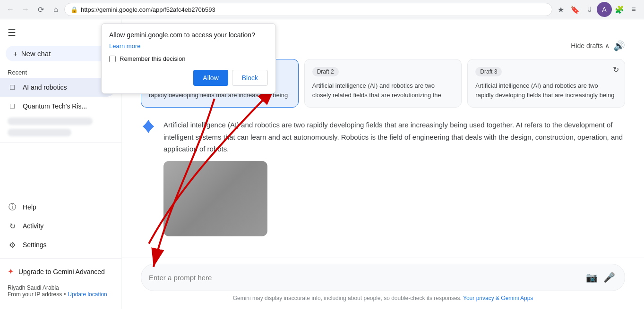  What do you see at coordinates (26, 9) in the screenshot?
I see `forward-button: →` at bounding box center [26, 9].